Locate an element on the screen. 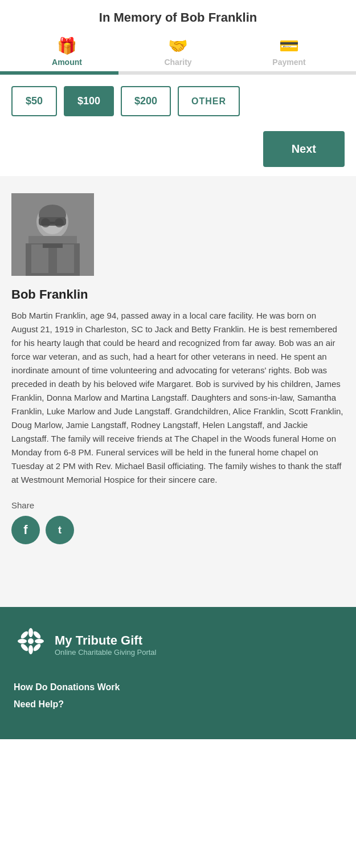 Image resolution: width=356 pixels, height=868 pixels. bio-image-placeholder is located at coordinates (52, 235).